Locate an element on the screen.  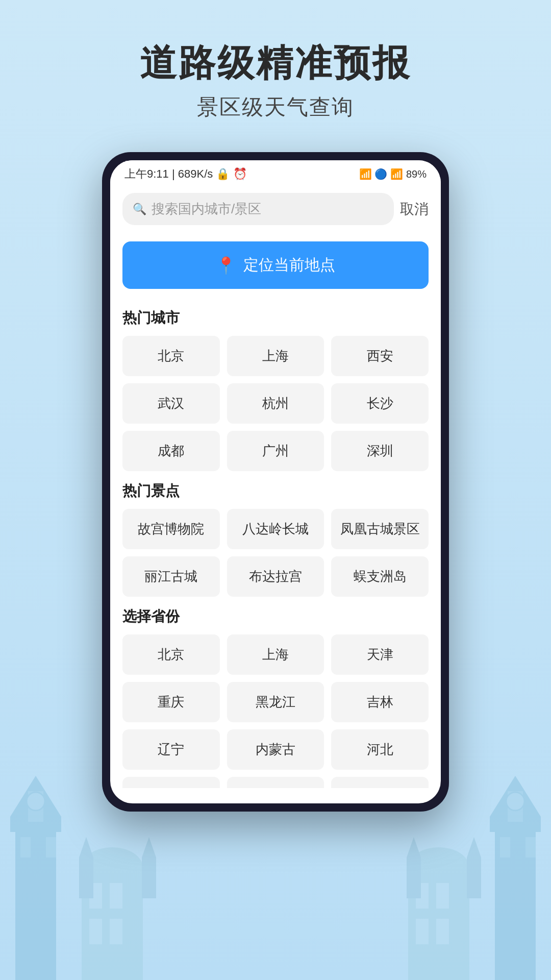
header-area: 道路级精准预报 景区级天气查询 is located at coordinates (276, 61).